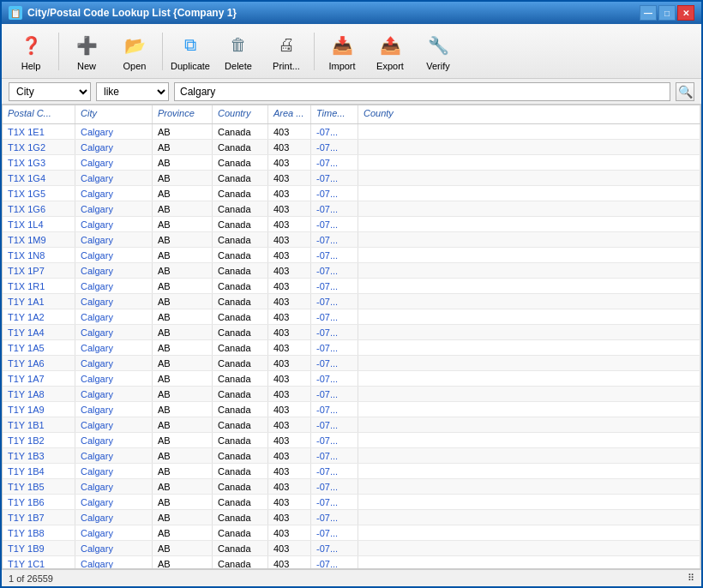  Describe the element at coordinates (31, 45) in the screenshot. I see `help-icon: ❓` at that location.